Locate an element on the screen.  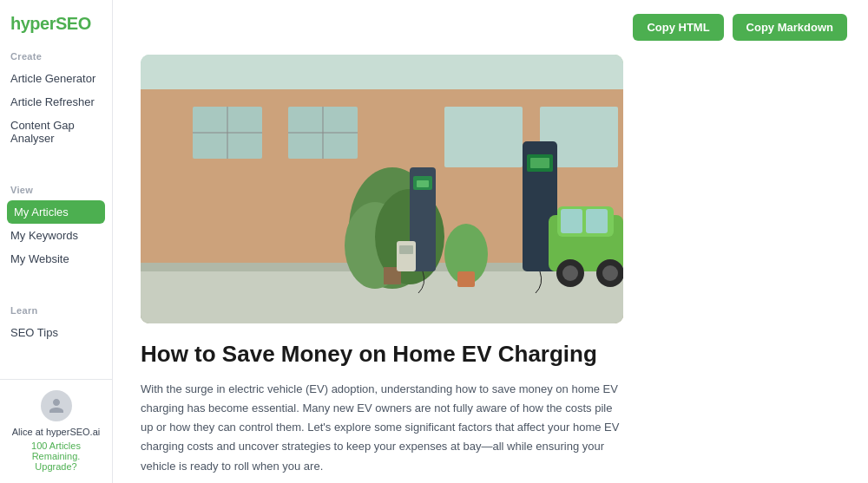
logo-suffix: SEO is located at coordinates (73, 23).